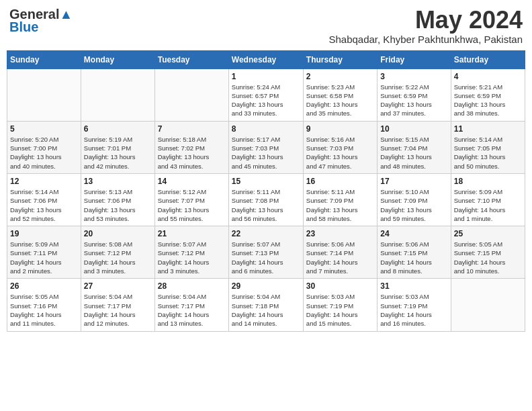 The image size is (532, 411). Describe the element at coordinates (340, 153) in the screenshot. I see `day-info: Sunrise: 5:16 AM Sunset: 7:03 PM Dayligh…` at that location.